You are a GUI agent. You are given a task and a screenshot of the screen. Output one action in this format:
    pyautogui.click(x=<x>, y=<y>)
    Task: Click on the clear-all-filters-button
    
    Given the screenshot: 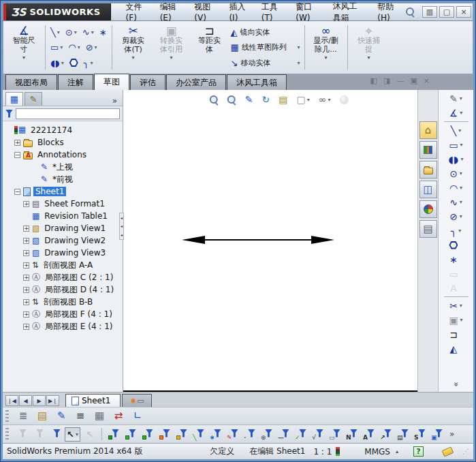 What is the action you would take?
    pyautogui.click(x=38, y=435)
    